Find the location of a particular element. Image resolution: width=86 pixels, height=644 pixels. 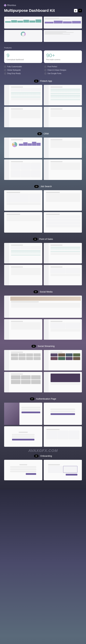

feature-item: ✓Drag-Drop Ready is located at coordinates (23, 74).